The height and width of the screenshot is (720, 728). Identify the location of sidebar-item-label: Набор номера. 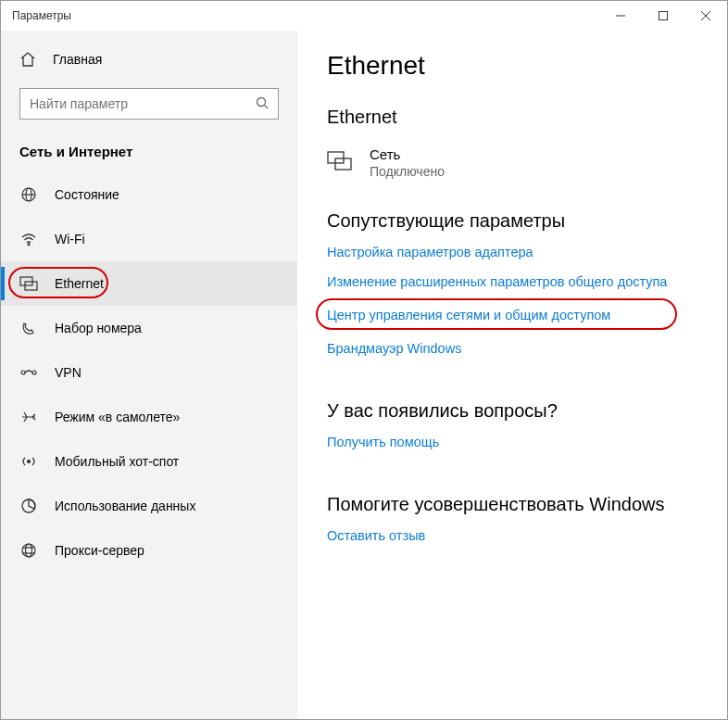
(98, 328).